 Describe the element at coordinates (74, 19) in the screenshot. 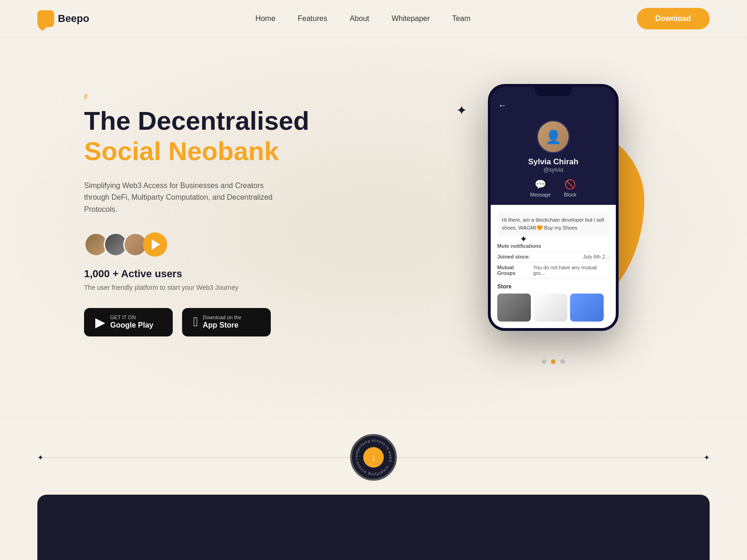

I see `logo-text: Beepo` at that location.